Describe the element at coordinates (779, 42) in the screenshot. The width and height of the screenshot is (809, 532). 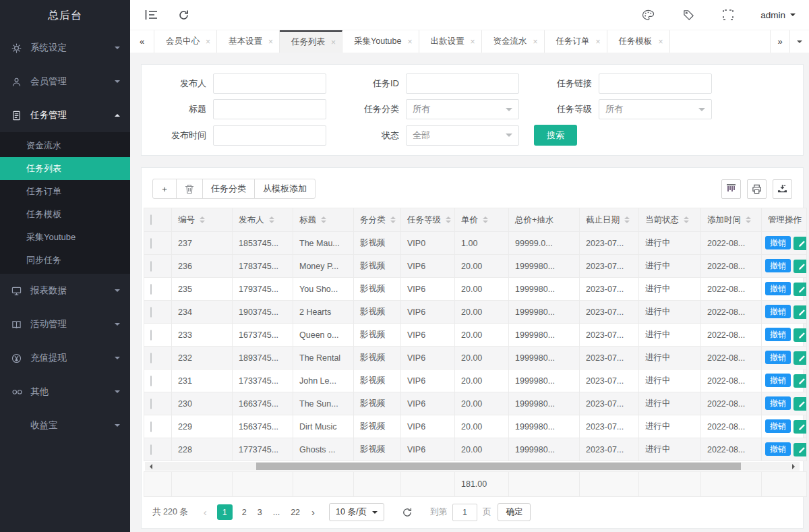
I see `tabs-scroll-right-button: »` at that location.